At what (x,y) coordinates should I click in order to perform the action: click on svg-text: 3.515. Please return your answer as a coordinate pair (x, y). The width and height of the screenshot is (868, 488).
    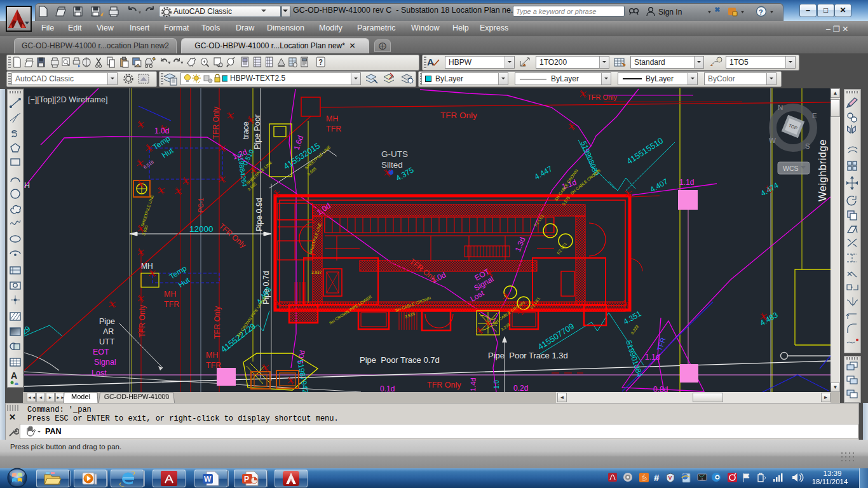
    Looking at the image, I should click on (410, 315).